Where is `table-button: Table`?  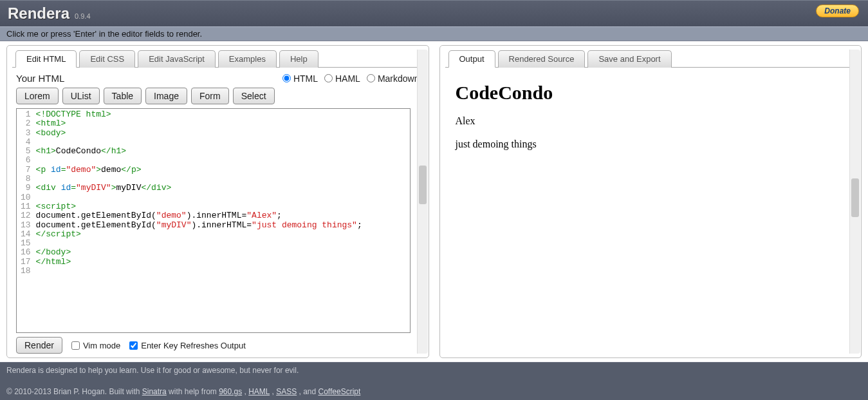
table-button: Table is located at coordinates (122, 96).